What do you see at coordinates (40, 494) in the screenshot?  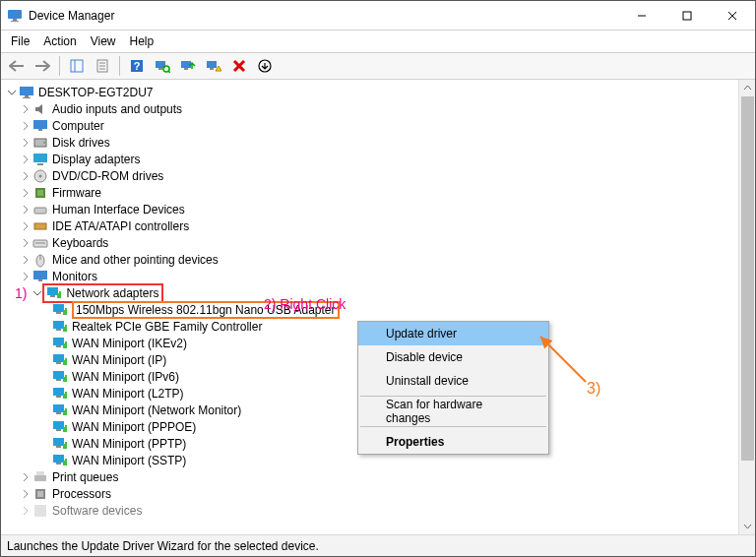 I see `cpu-icon` at bounding box center [40, 494].